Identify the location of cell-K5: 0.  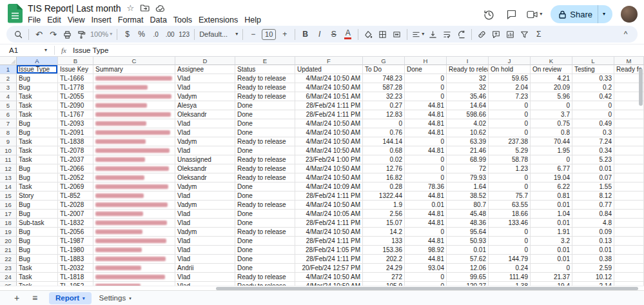
(552, 106).